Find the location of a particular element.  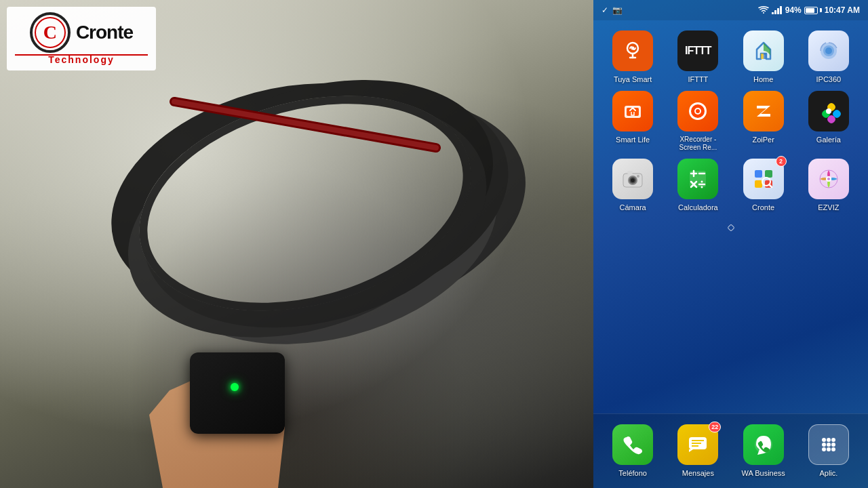

zoiper-label: ZoiPer is located at coordinates (763, 140).